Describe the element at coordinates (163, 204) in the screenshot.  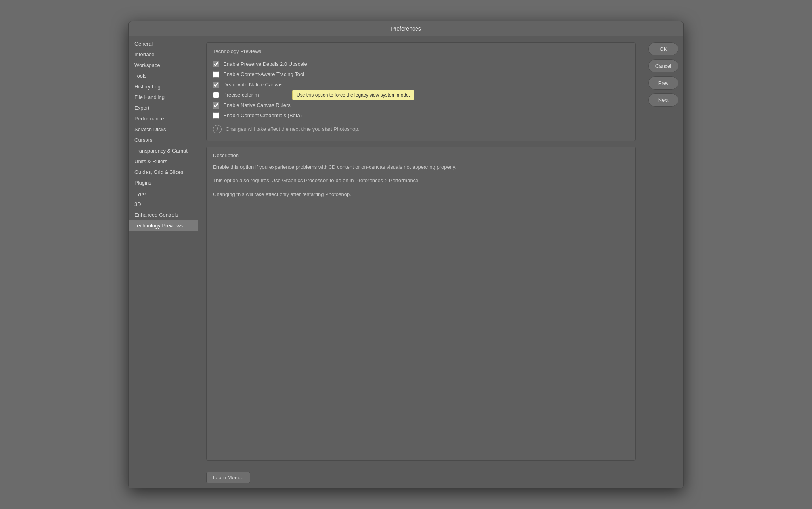
I see `sidebar-item-3d: 3D` at that location.